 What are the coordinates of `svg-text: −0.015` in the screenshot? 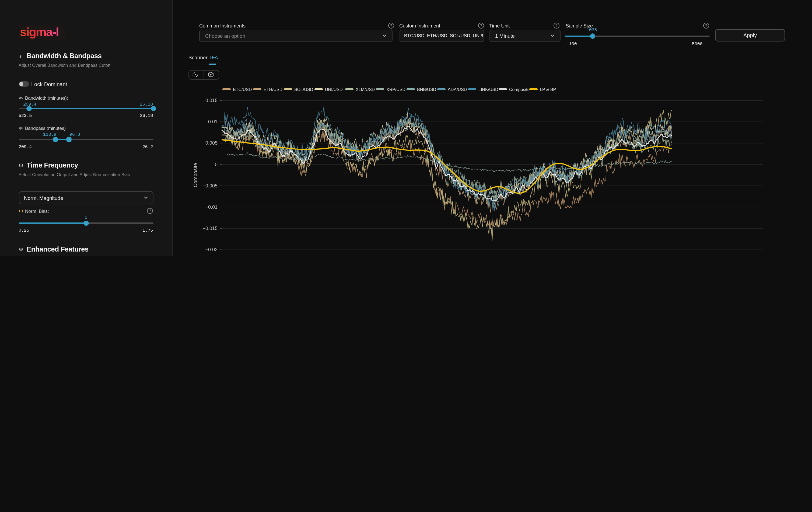 It's located at (210, 228).